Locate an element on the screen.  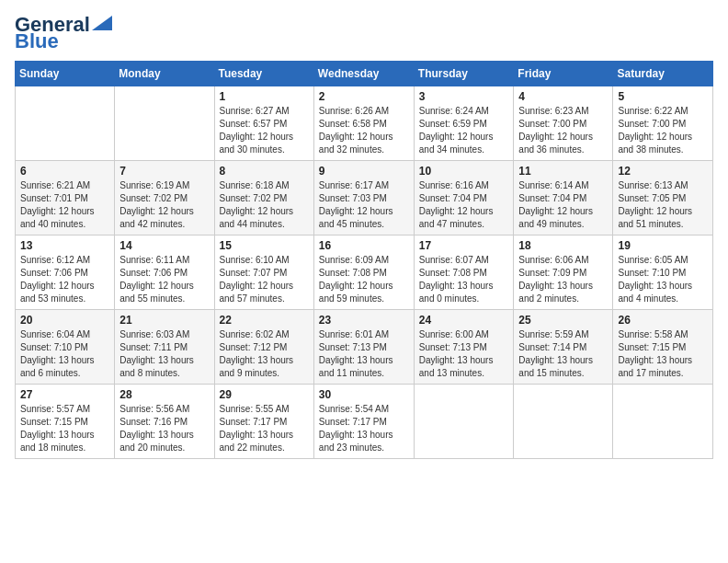
weekday-header: Wednesday is located at coordinates (364, 74).